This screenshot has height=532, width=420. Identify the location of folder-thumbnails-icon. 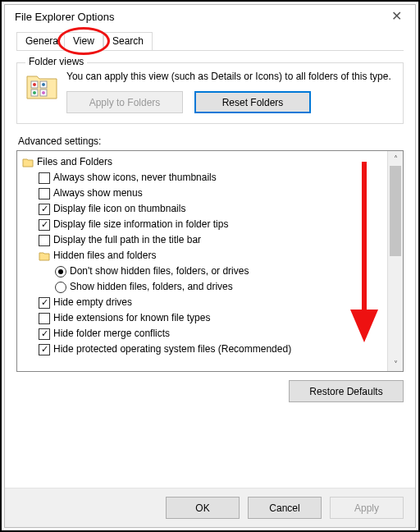
(42, 86).